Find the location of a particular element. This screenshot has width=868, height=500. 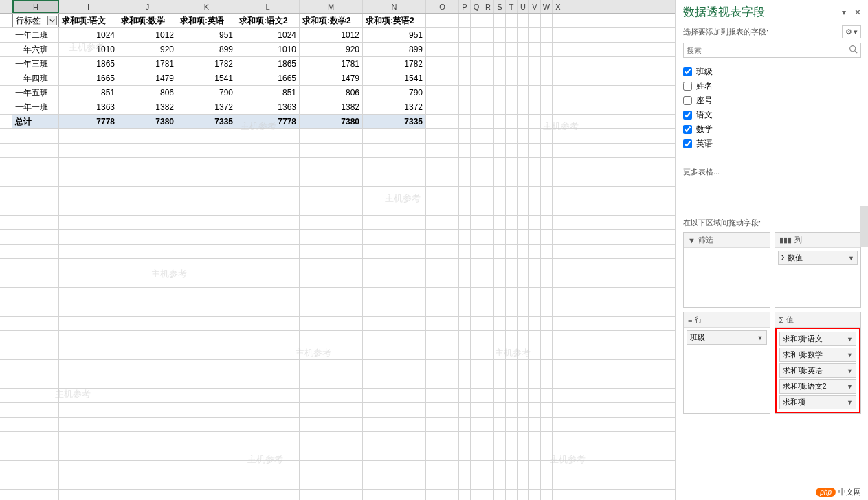

area-field-item: 求和项:英语▼ is located at coordinates (818, 371).